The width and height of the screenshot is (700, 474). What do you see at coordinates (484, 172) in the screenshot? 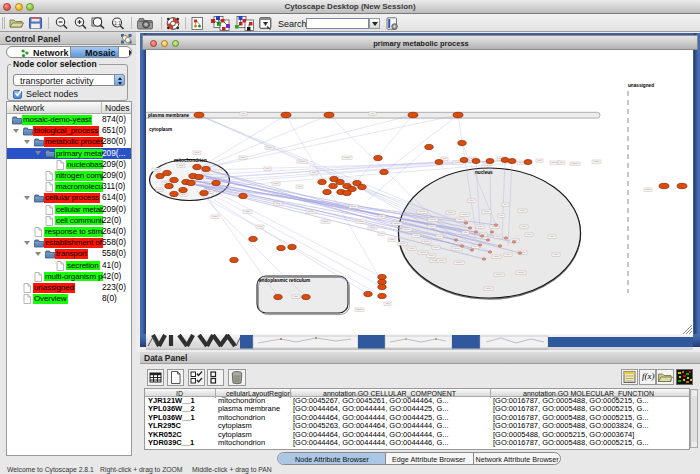
I see `svg-text: nucleus` at bounding box center [484, 172].